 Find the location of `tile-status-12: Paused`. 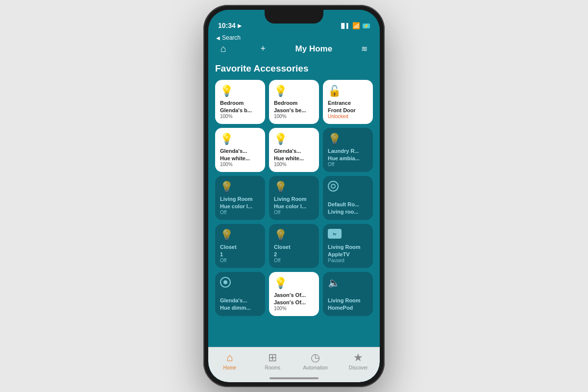

tile-status-12: Paused is located at coordinates (348, 261).